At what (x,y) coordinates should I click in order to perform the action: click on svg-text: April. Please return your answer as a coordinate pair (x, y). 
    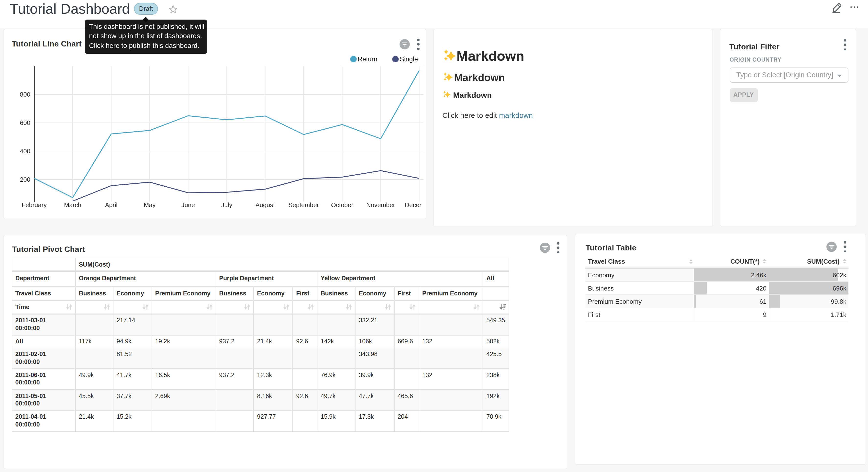
    Looking at the image, I should click on (111, 205).